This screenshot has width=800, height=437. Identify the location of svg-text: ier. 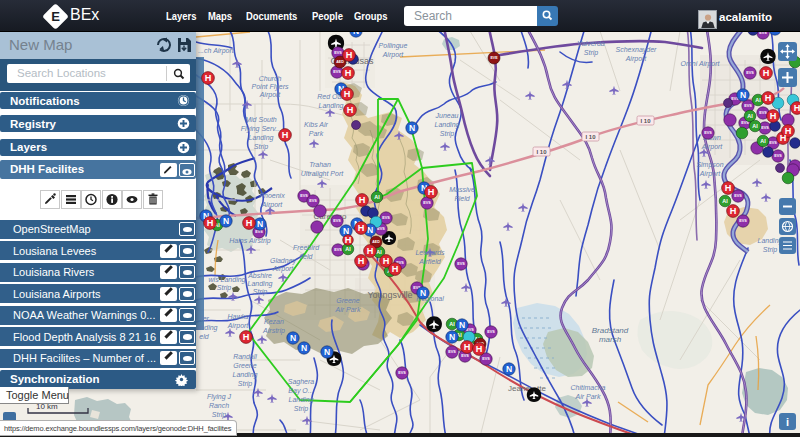
(205, 318).